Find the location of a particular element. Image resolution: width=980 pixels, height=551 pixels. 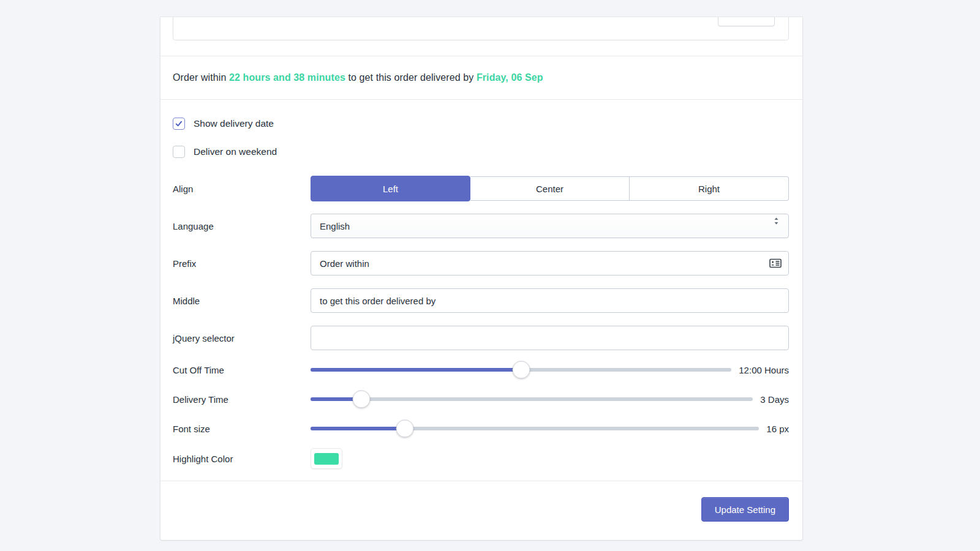

contact-card-icon is located at coordinates (775, 263).